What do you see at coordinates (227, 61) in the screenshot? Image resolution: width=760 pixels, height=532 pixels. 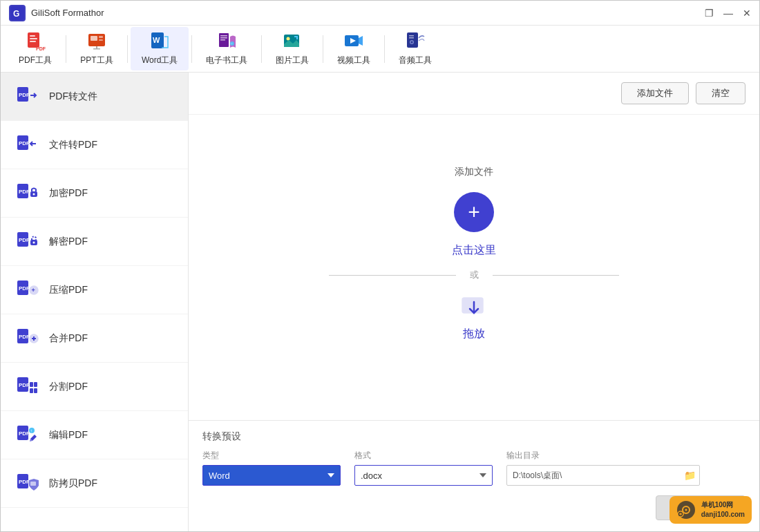 I see `toolbar-label-ebook: 电子书工具` at bounding box center [227, 61].